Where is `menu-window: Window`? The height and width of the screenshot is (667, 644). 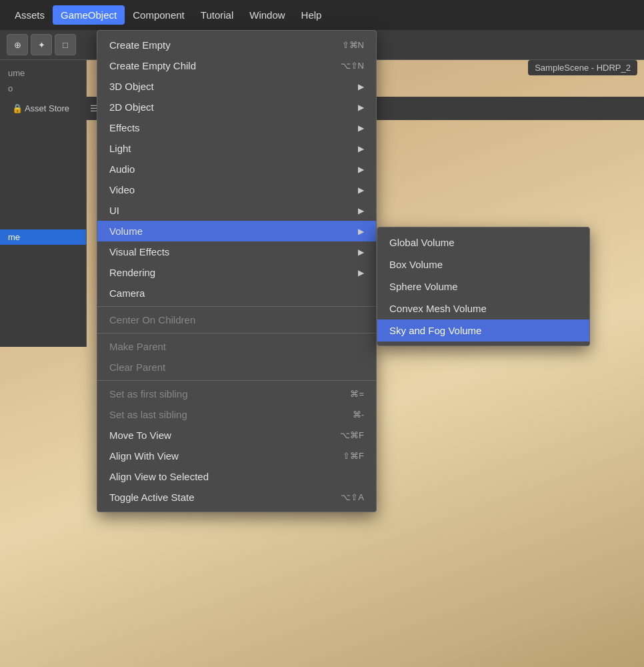 menu-window: Window is located at coordinates (267, 15).